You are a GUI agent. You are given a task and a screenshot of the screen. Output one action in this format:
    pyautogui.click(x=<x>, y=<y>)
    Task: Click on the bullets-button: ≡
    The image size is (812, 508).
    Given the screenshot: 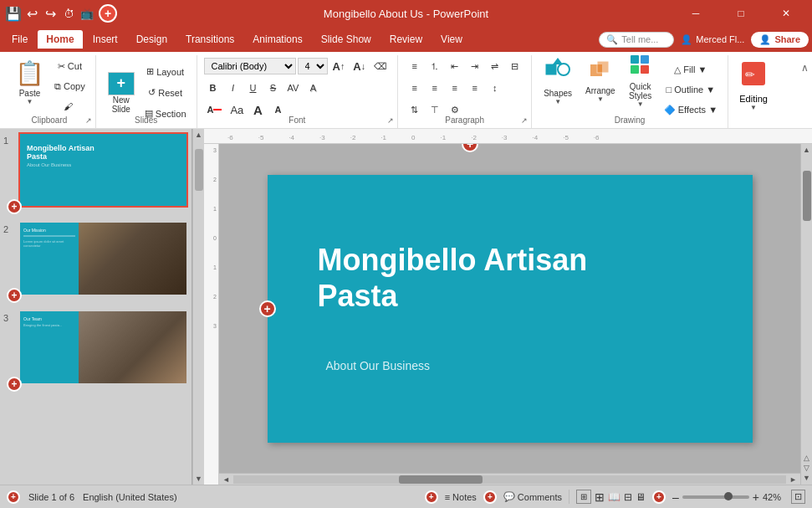 What is the action you would take?
    pyautogui.click(x=415, y=66)
    